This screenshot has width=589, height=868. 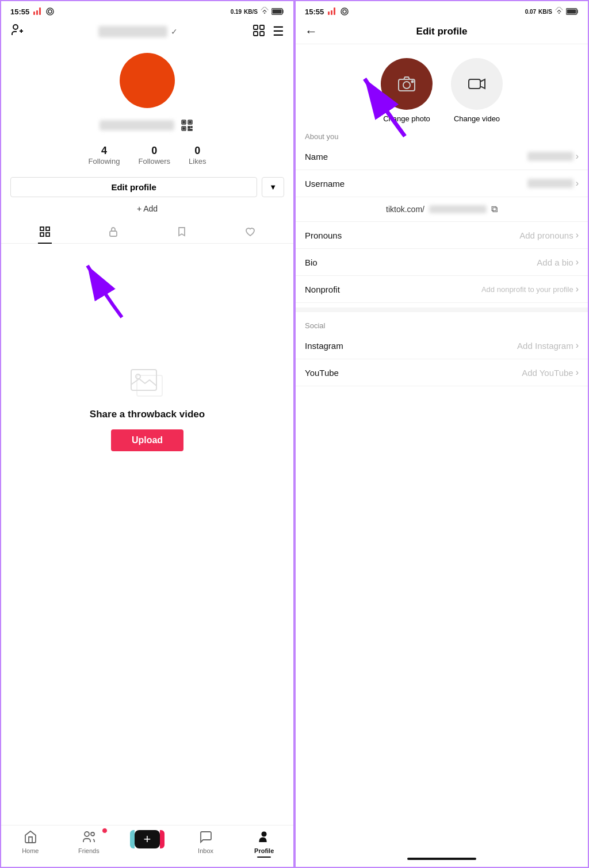 I want to click on social-header: Social, so click(x=442, y=324).